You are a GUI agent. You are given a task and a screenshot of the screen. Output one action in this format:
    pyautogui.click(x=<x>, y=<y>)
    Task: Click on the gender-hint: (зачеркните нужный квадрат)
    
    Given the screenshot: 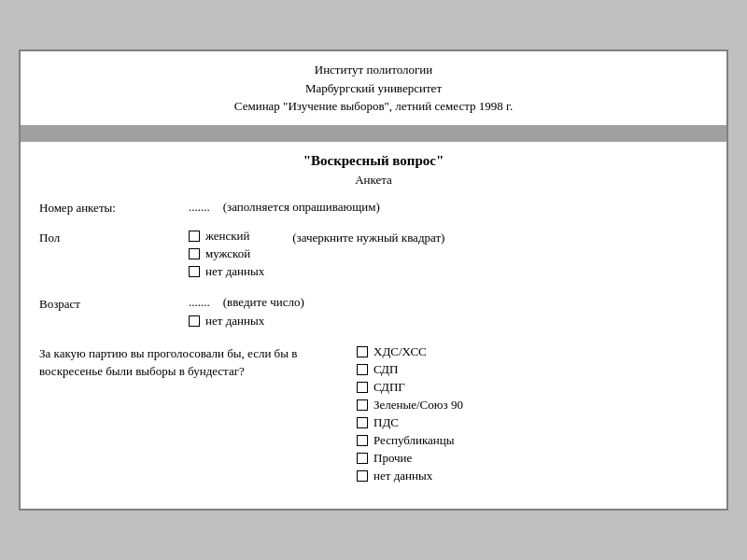 What is the action you would take?
    pyautogui.click(x=368, y=237)
    